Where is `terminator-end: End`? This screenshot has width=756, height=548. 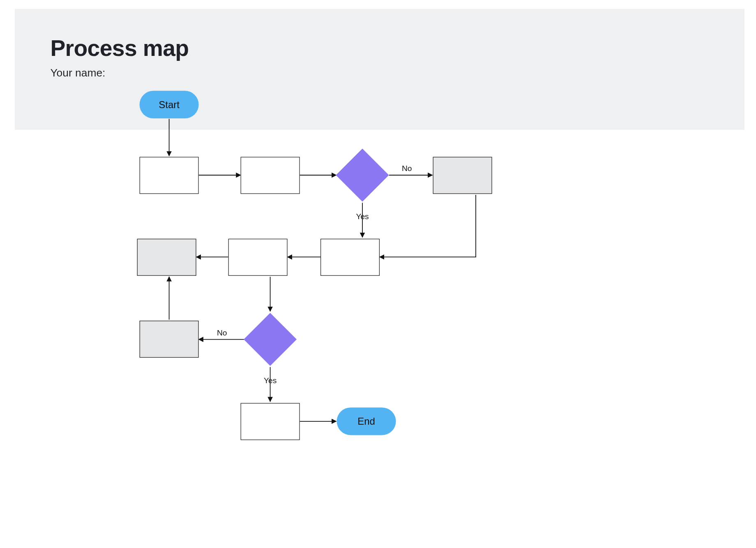 terminator-end: End is located at coordinates (366, 421).